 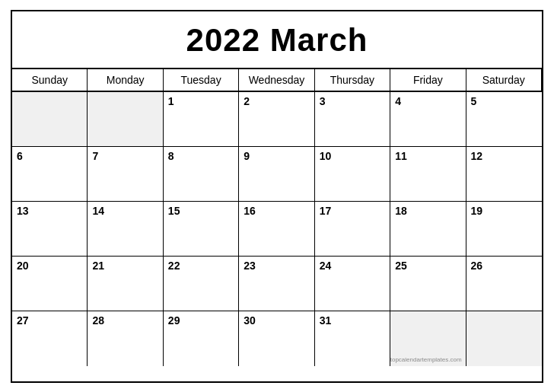 I want to click on header-friday: Friday, so click(x=428, y=81).